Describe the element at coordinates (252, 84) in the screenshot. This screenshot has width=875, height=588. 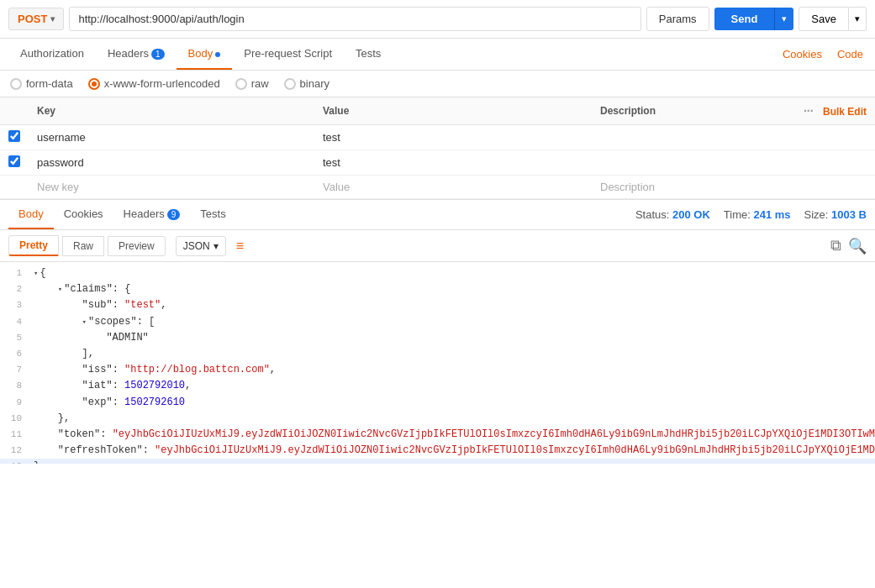
I see `body-type-raw: raw` at that location.